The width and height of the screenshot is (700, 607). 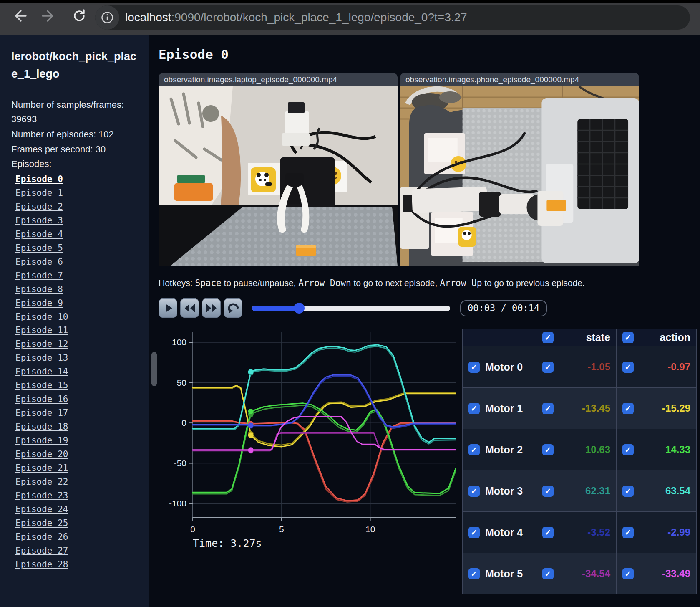 I want to click on svg-text: 50, so click(x=182, y=382).